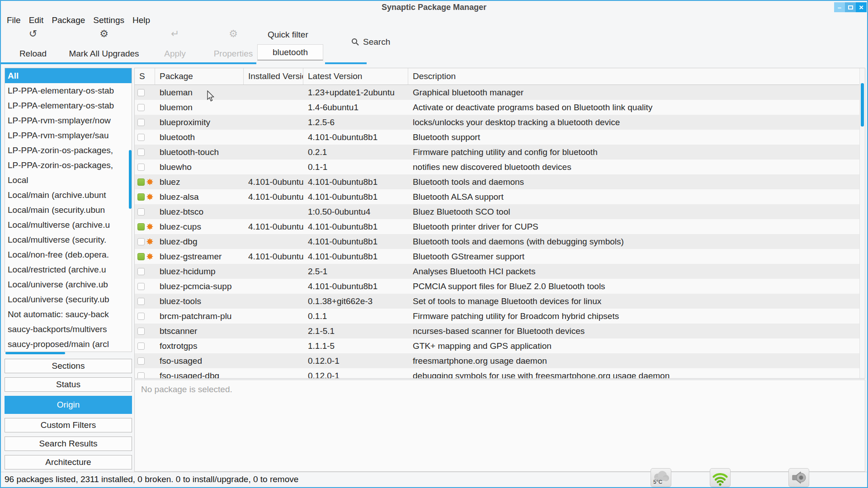 The width and height of the screenshot is (868, 488). I want to click on origin-list-item: Not automatic: saucy-back, so click(68, 314).